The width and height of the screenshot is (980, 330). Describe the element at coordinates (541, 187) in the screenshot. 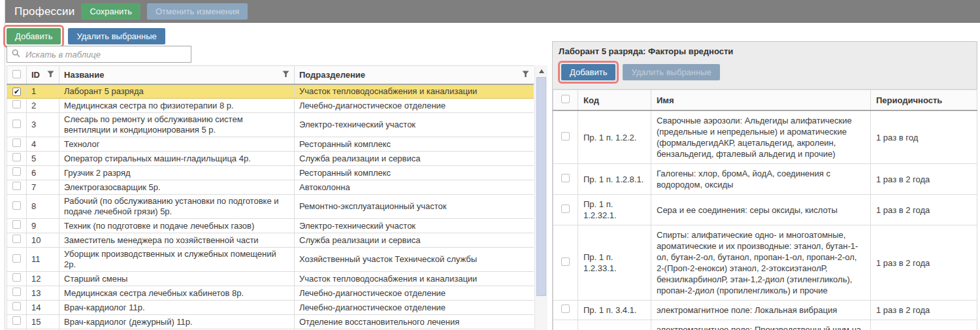

I see `scrollbar-thumb` at that location.